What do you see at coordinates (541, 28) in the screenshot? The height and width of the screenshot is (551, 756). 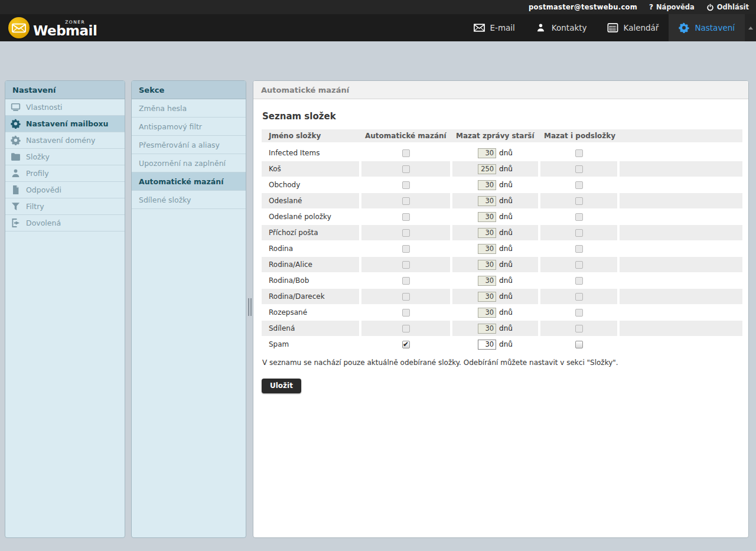 I see `contacts-icon` at bounding box center [541, 28].